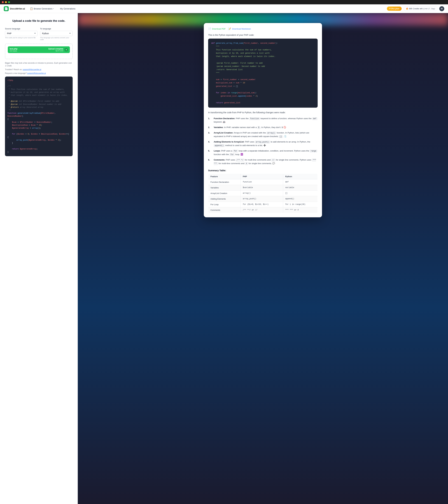 This screenshot has width=448, height=504. What do you see at coordinates (300, 182) in the screenshot?
I see `table-cell-python: def` at bounding box center [300, 182].